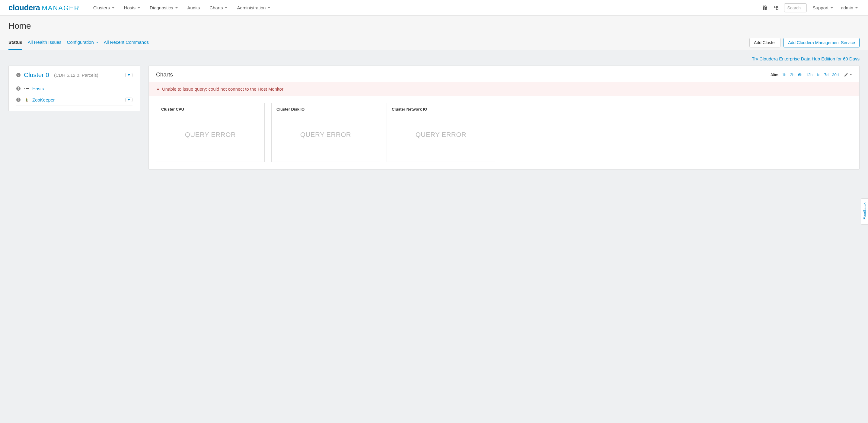 This screenshot has height=423, width=868. What do you see at coordinates (765, 8) in the screenshot?
I see `gift-icon` at bounding box center [765, 8].